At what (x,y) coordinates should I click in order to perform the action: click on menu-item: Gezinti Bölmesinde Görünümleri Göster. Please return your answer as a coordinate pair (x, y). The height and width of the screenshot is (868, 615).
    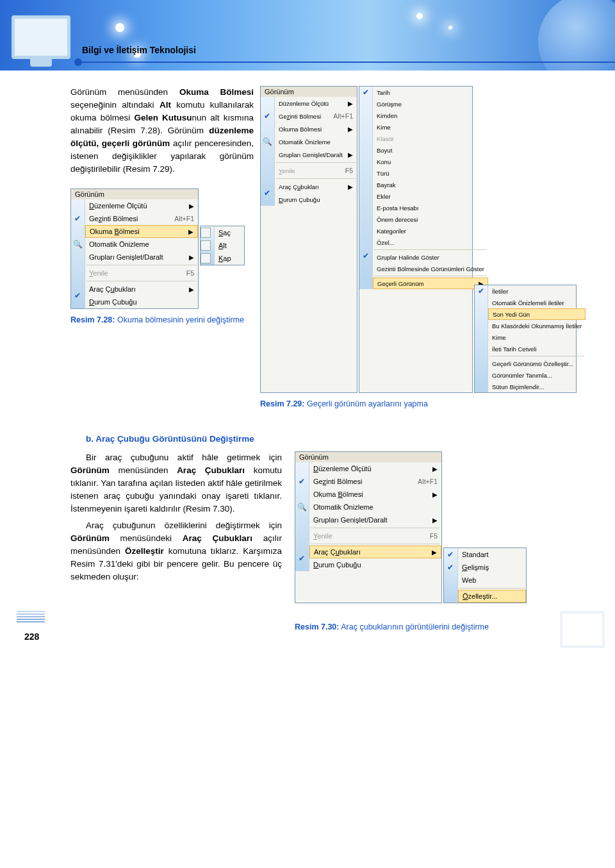
    Looking at the image, I should click on (430, 269).